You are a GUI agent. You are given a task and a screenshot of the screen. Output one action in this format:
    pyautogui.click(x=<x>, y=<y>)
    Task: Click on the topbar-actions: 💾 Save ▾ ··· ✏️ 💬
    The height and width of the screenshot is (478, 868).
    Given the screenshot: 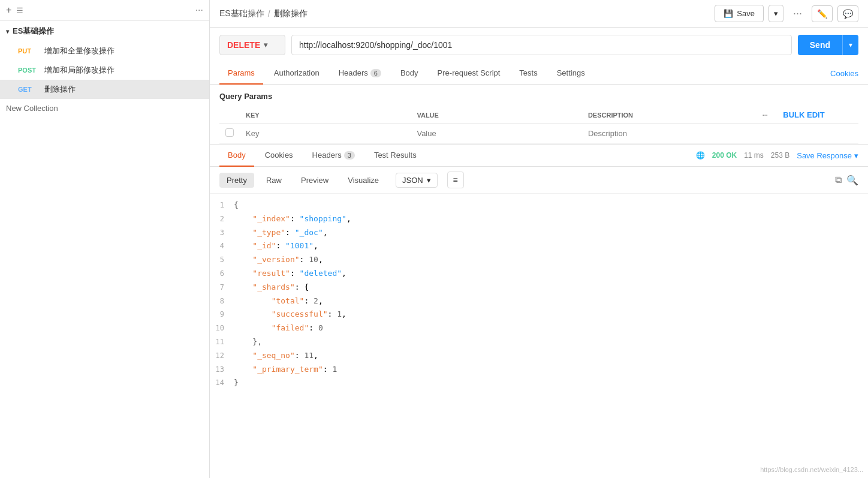 What is the action you would take?
    pyautogui.click(x=786, y=13)
    